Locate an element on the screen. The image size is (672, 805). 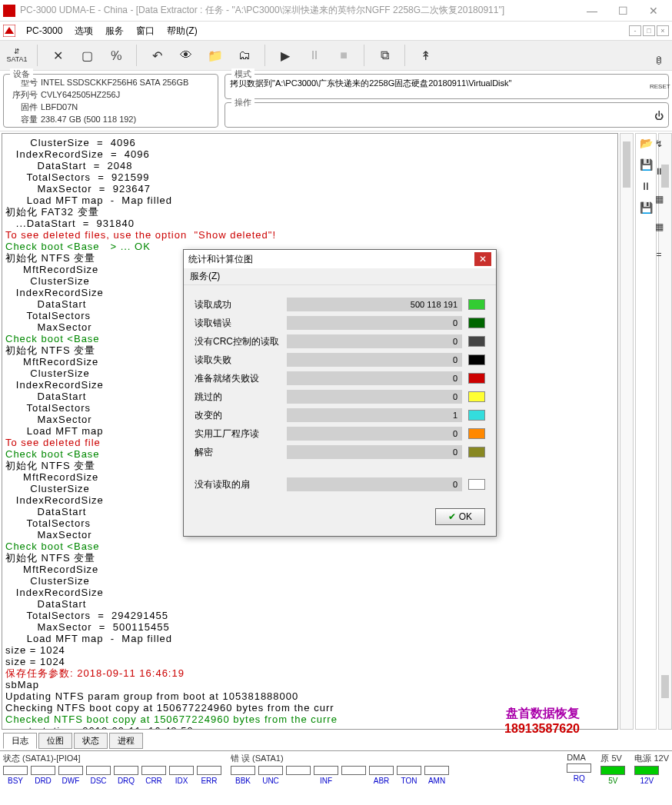
mdi-restore: □ is located at coordinates (649, 31).